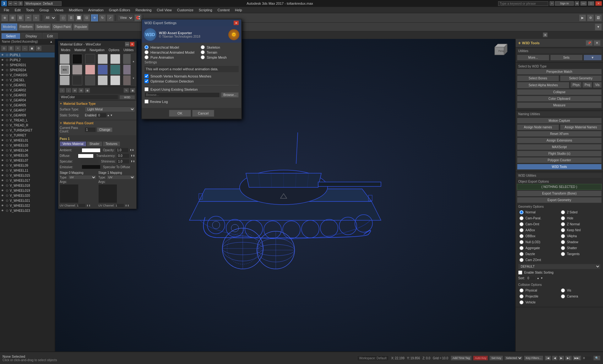 This screenshot has height=364, width=603. Describe the element at coordinates (568, 358) in the screenshot. I see `next-frame-btn: ▶|` at that location.